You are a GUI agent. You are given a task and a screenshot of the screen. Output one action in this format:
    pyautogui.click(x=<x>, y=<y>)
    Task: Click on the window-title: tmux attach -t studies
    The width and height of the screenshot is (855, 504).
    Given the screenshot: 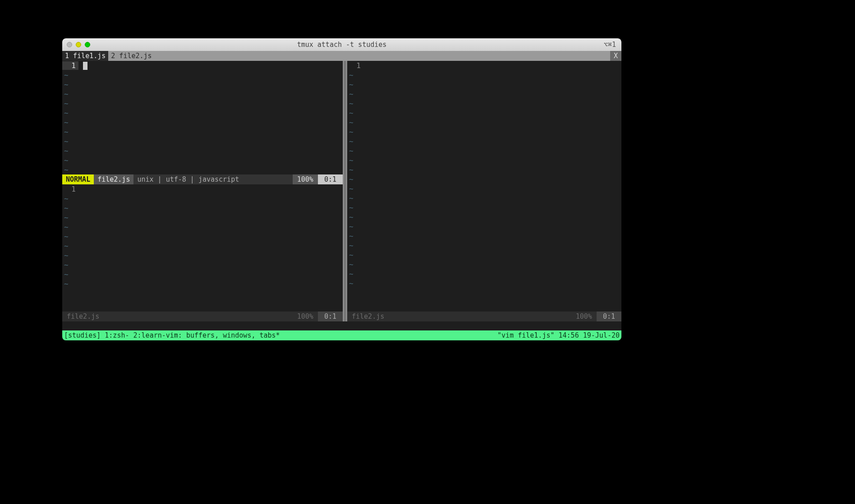 What is the action you would take?
    pyautogui.click(x=342, y=45)
    